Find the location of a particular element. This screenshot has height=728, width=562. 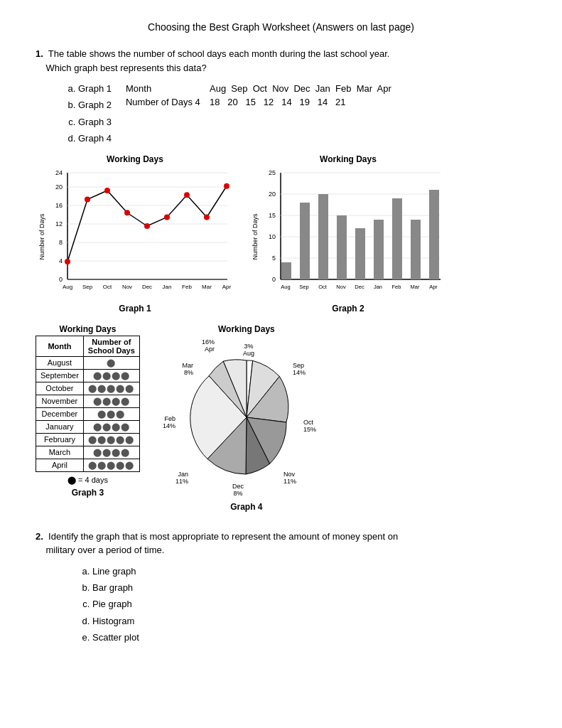

g3-dots-nov: ⬤⬤⬤⬤ is located at coordinates (111, 401).